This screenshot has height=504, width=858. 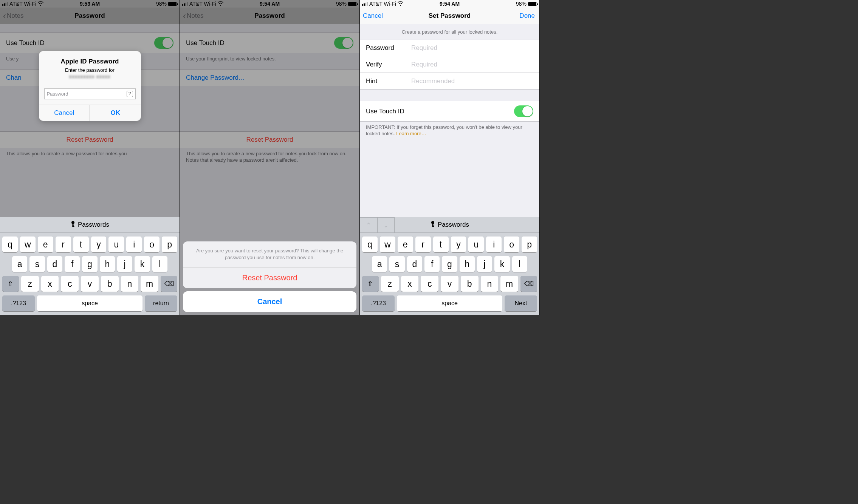 What do you see at coordinates (524, 111) in the screenshot?
I see `touchid-toggle` at bounding box center [524, 111].